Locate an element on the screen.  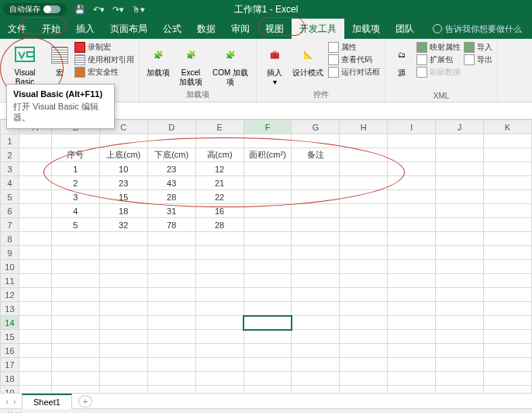
cell-E6: 16 is located at coordinates (219, 211).